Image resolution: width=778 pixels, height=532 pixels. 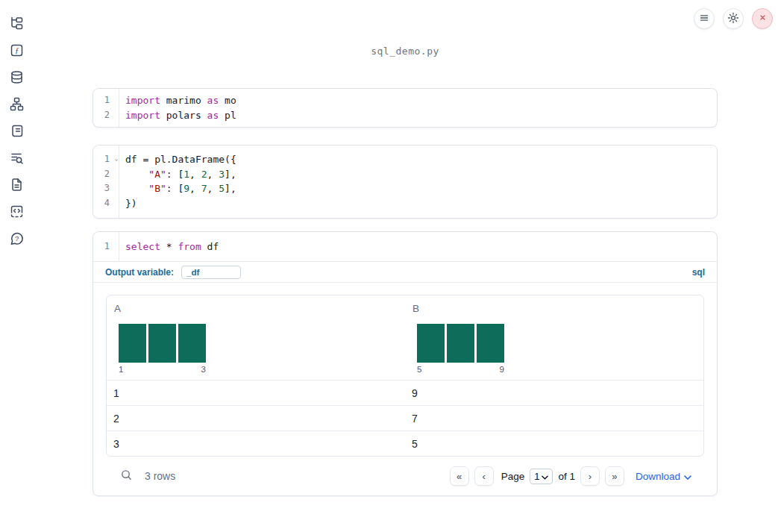 What do you see at coordinates (16, 186) in the screenshot?
I see `file-text-icon` at bounding box center [16, 186].